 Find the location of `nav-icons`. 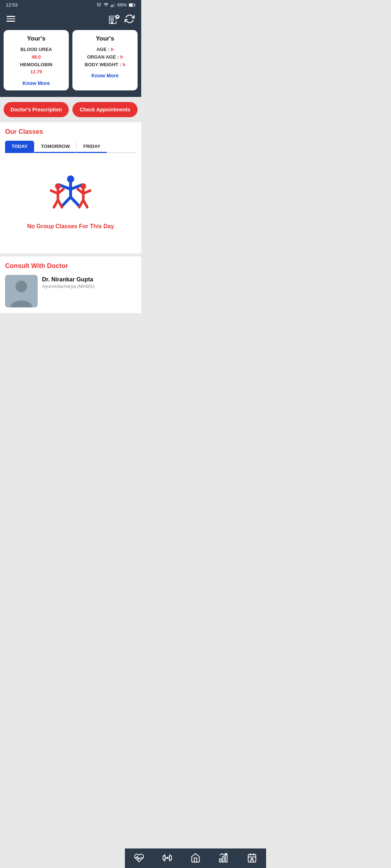

nav-icons is located at coordinates (122, 19).